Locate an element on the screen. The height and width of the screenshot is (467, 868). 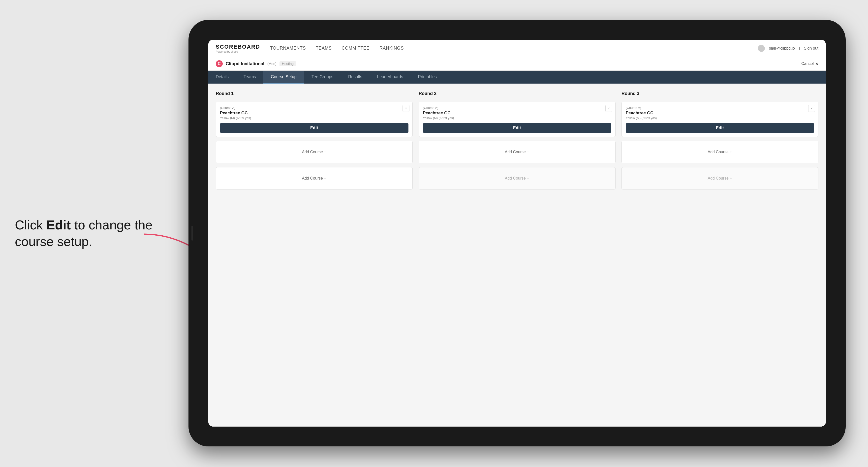
hosting-badge: Hosting is located at coordinates (288, 64).